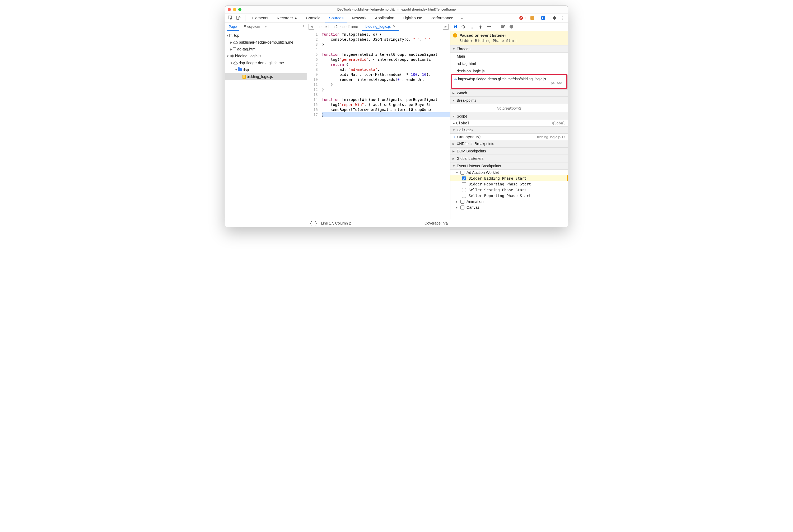 The height and width of the screenshot is (532, 793). What do you see at coordinates (385, 125) in the screenshot?
I see `code-body: function fn:log(label, o) { console.log(…` at bounding box center [385, 125].